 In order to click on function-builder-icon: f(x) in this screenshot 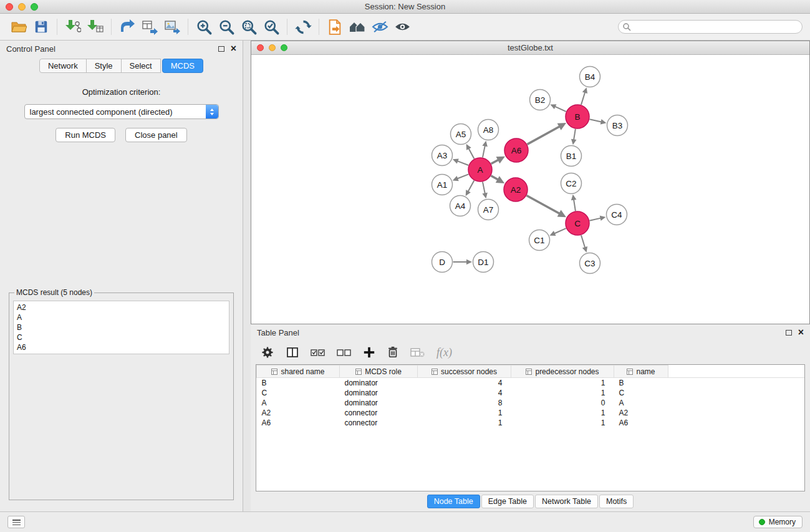, I will do `click(444, 353)`.